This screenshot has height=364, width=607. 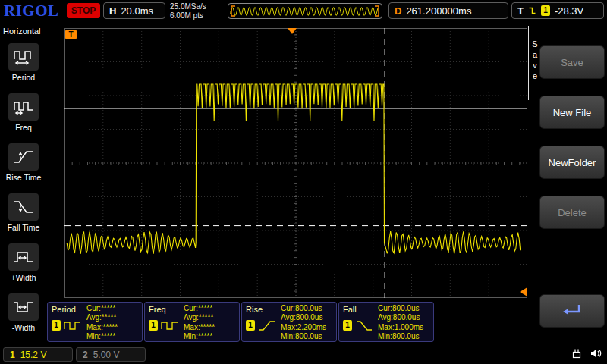 What do you see at coordinates (24, 184) in the screenshot?
I see `left-menu: Horizontal Period Freq` at bounding box center [24, 184].